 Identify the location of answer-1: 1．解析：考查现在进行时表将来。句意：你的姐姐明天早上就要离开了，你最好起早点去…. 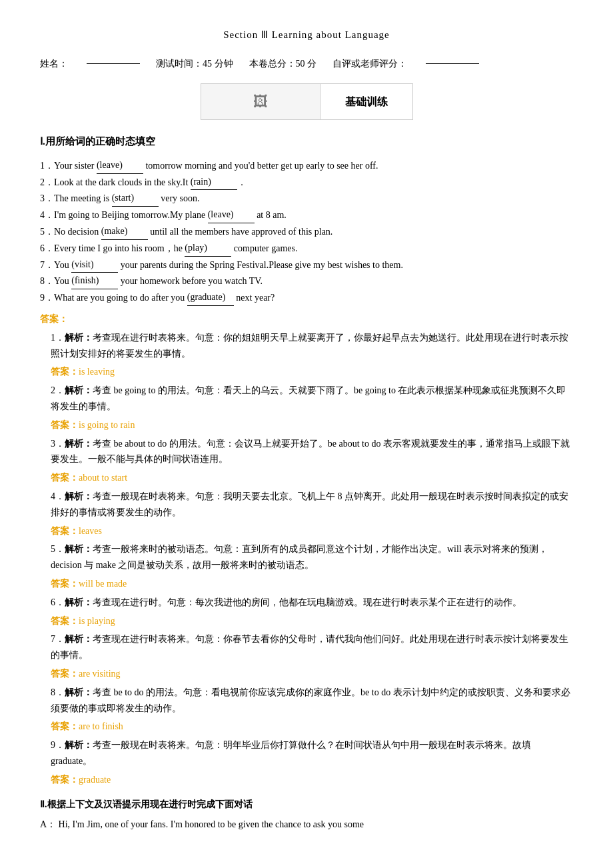
(306, 355).